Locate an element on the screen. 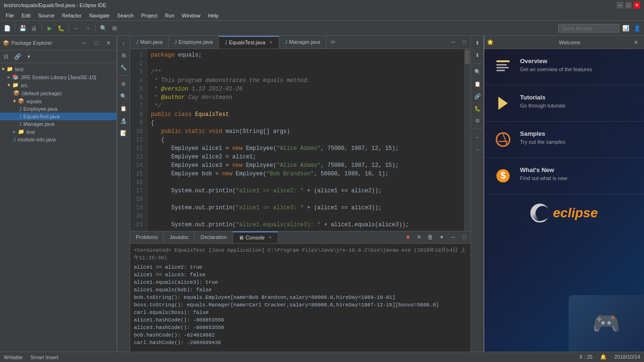 This screenshot has width=644, height=362. tab-javadoc: Javadoc is located at coordinates (179, 238).